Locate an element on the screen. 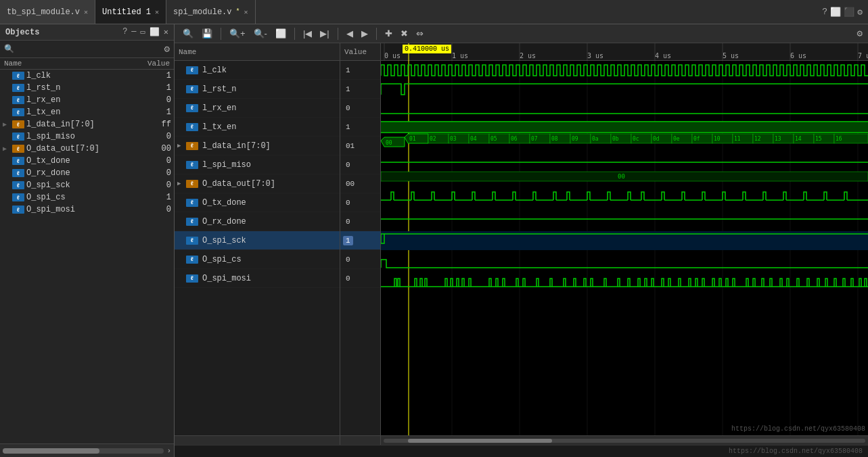 Image resolution: width=868 pixels, height=457 pixels. scrollbar-thumb-left is located at coordinates (51, 451).